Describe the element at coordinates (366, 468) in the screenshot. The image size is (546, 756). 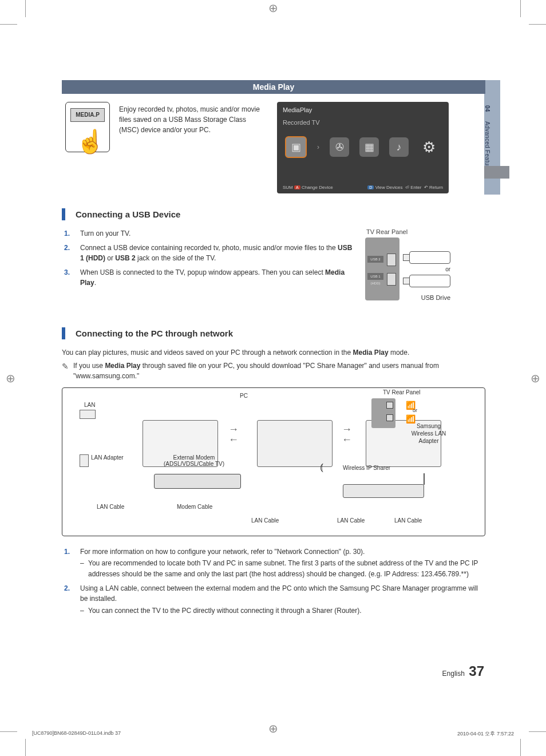
I see `wireless-sharer-label: Wireless IP Sharer` at that location.